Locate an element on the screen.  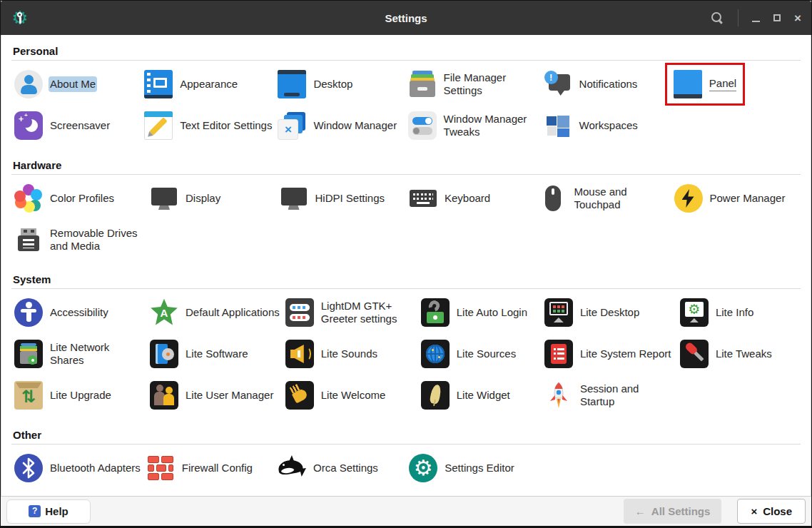
maximize-icon is located at coordinates (777, 18).